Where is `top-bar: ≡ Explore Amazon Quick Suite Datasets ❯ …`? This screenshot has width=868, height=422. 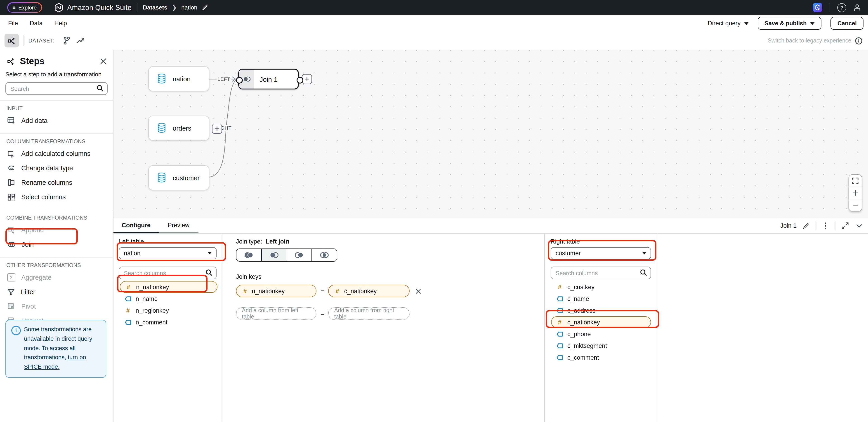
top-bar: ≡ Explore Amazon Quick Suite Datasets ❯ … is located at coordinates (434, 7).